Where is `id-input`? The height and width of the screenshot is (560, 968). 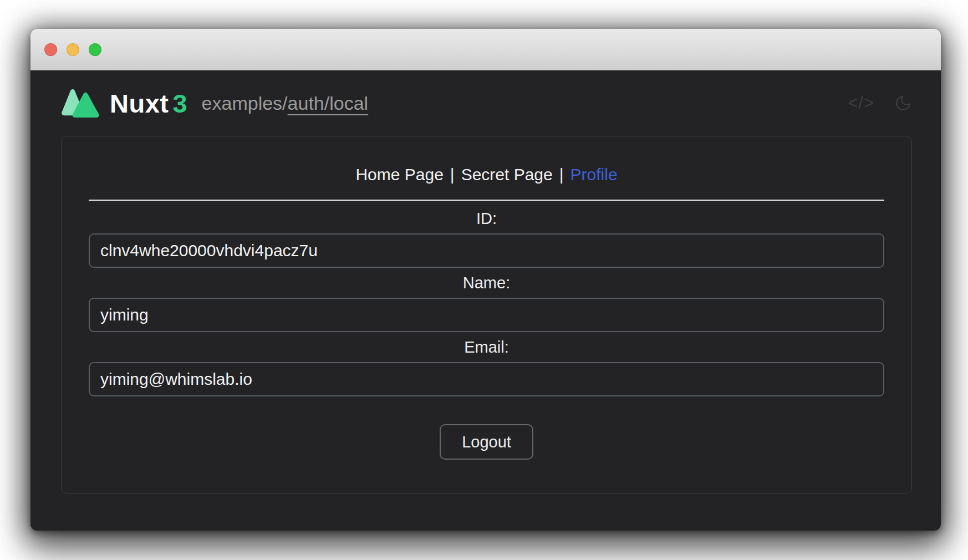
id-input is located at coordinates (487, 251).